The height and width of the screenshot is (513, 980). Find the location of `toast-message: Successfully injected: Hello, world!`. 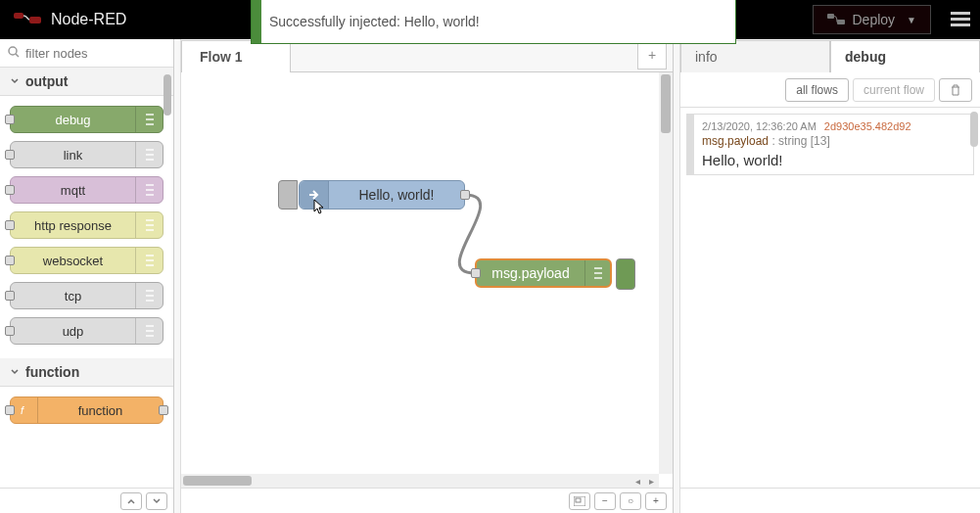

toast-message: Successfully injected: Hello, world! is located at coordinates (374, 22).